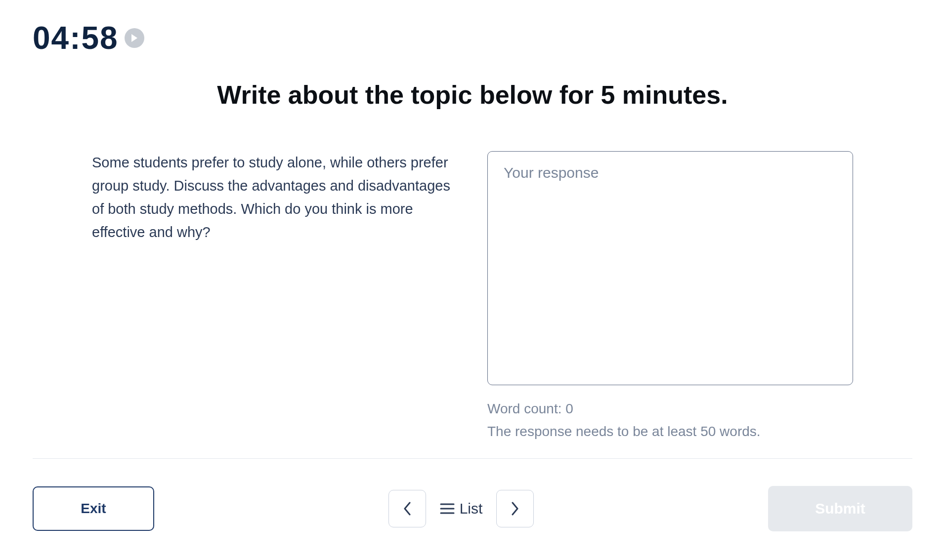 Image resolution: width=945 pixels, height=560 pixels. Describe the element at coordinates (472, 95) in the screenshot. I see `page-title: Write about the topic below for 5 minute…` at that location.